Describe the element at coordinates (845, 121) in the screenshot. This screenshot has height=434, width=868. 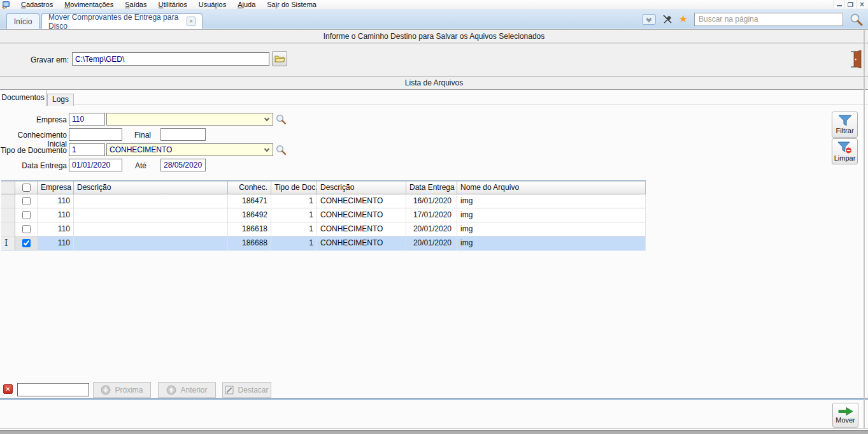
I see `funnel-icon` at that location.